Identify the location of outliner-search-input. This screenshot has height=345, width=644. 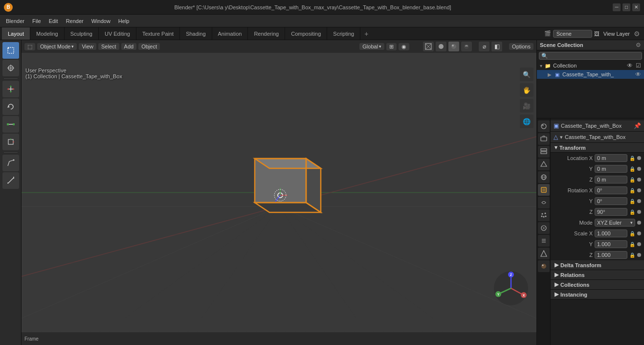
(591, 56).